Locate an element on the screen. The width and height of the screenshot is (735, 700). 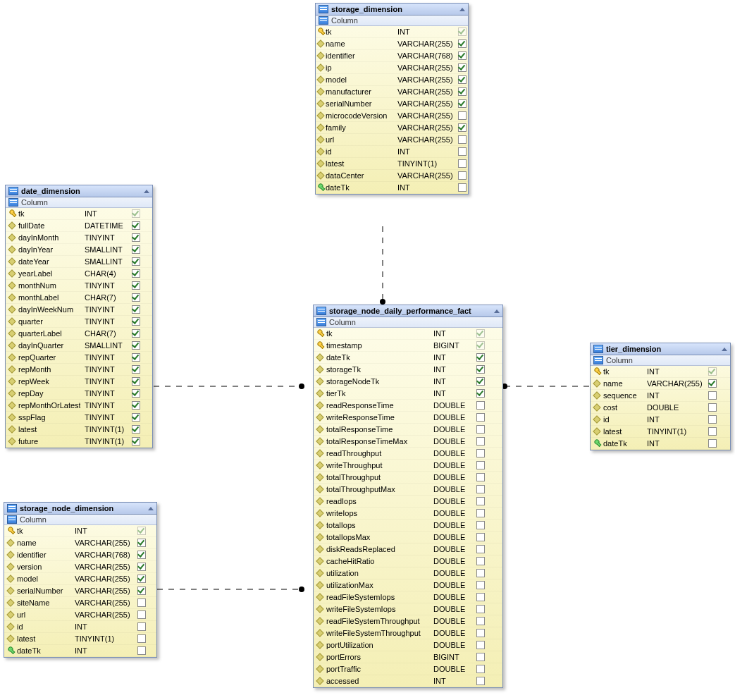
table-row: storageTkINT is located at coordinates (408, 369).